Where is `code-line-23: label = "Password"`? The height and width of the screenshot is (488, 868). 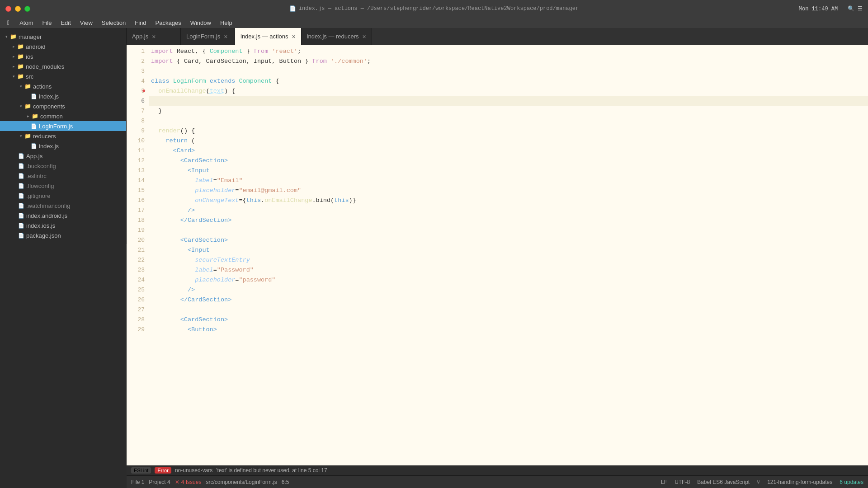
code-line-23: label = "Password" is located at coordinates (509, 270).